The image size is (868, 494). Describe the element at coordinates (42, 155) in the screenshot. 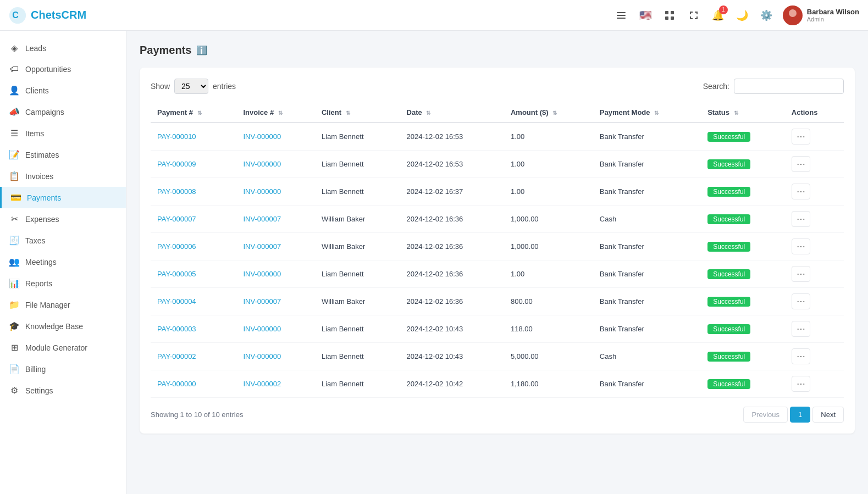

I see `sidebar-label-estimates: Estimates` at that location.